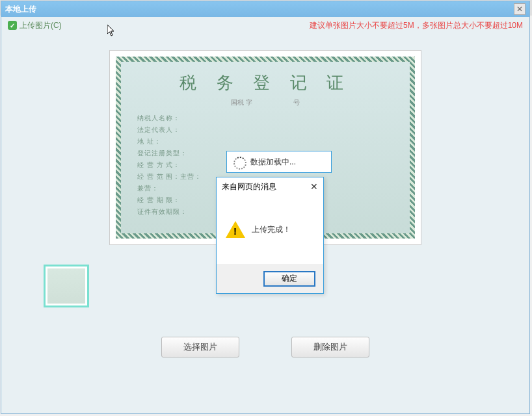  I want to click on alert-dialog: 来自网页的消息 ✕ 上传完成！ 确定, so click(270, 235).